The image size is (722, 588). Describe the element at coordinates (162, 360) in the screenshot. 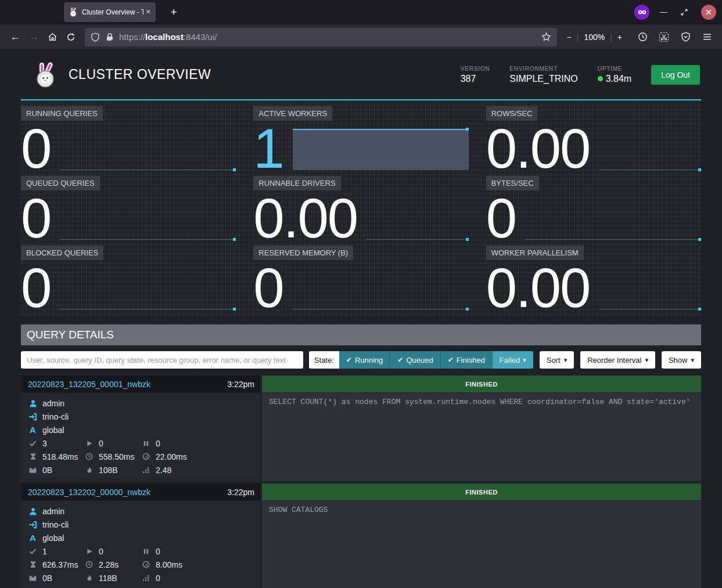

I see `query-search-input` at that location.